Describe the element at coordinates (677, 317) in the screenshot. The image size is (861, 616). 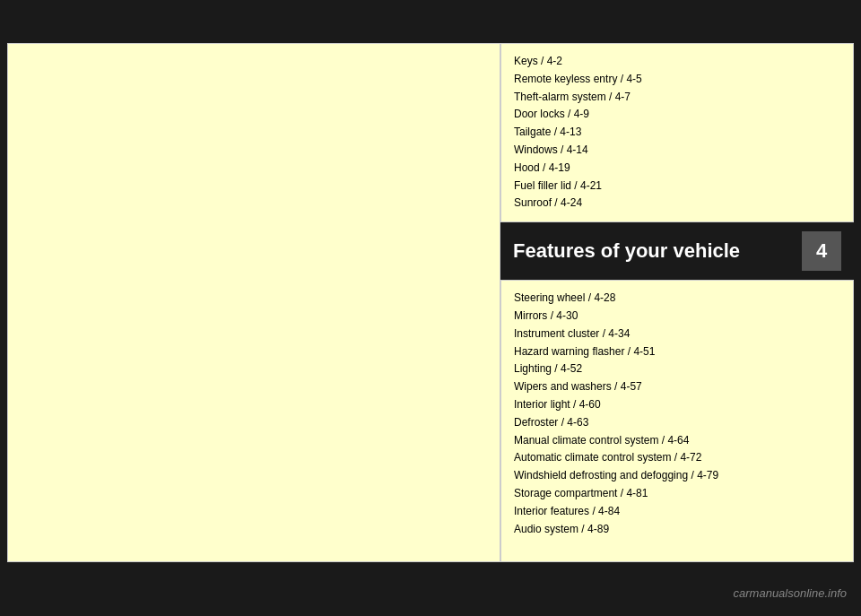
I see `bottom-index-entry: Mirrors / 4-30` at that location.